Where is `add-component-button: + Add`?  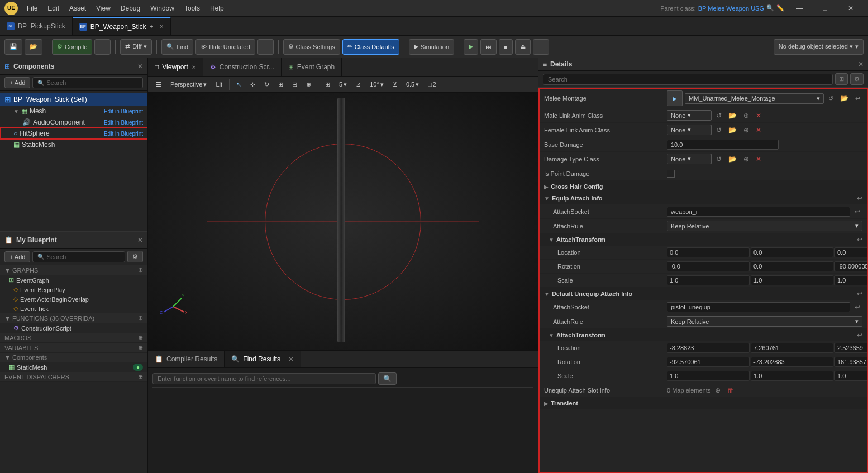 add-component-button: + Add is located at coordinates (17, 83).